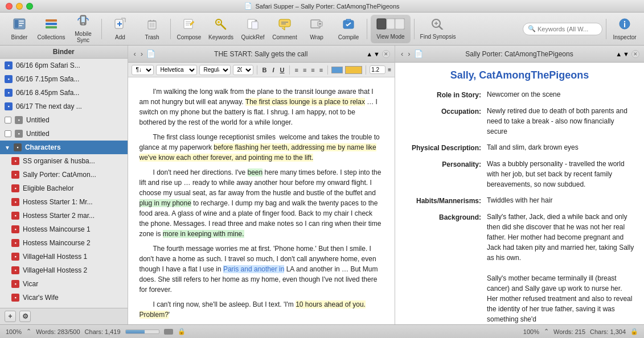  Describe the element at coordinates (369, 54) in the screenshot. I see `left-panel-up-arrow: ▲` at that location.